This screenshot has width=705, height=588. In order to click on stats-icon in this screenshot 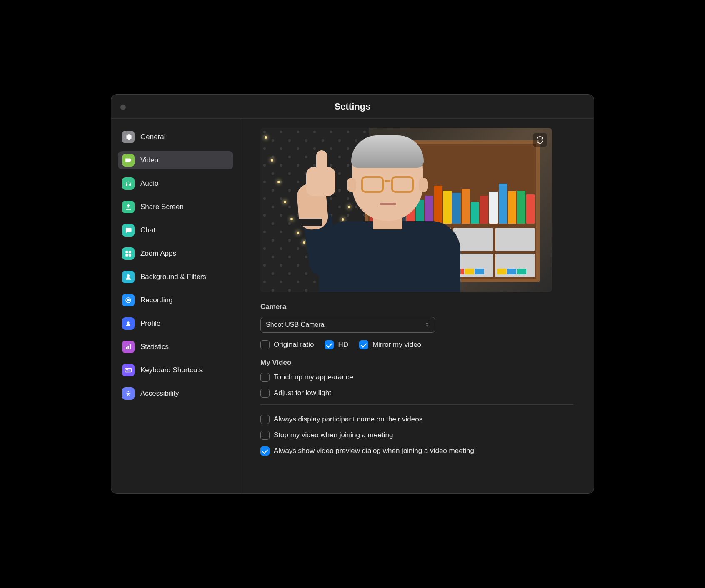, I will do `click(128, 347)`.